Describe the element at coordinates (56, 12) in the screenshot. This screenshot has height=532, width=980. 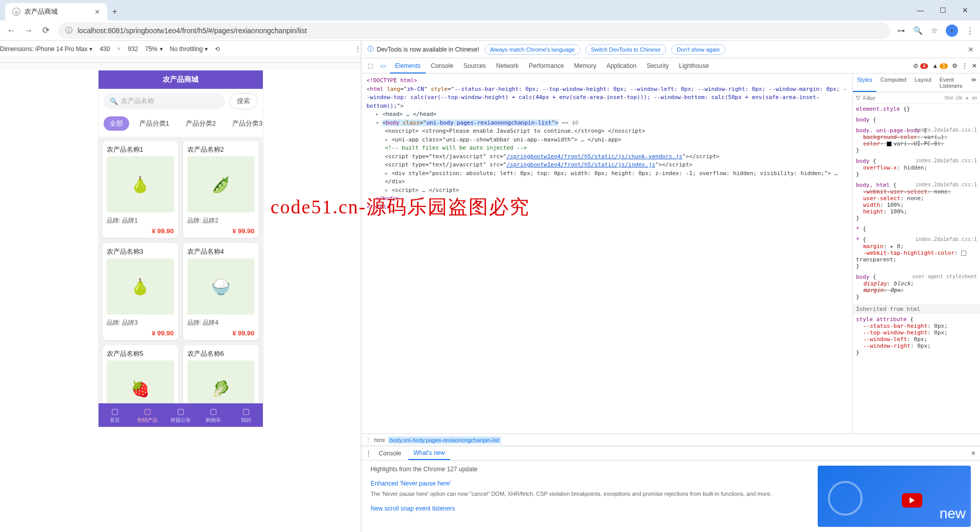
I see `browser-tab: ◎ 农产品商城 ✕` at that location.